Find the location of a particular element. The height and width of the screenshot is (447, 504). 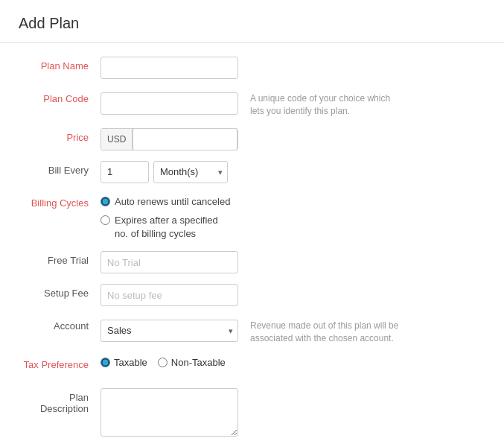

bill-every-number-input is located at coordinates (125, 172).